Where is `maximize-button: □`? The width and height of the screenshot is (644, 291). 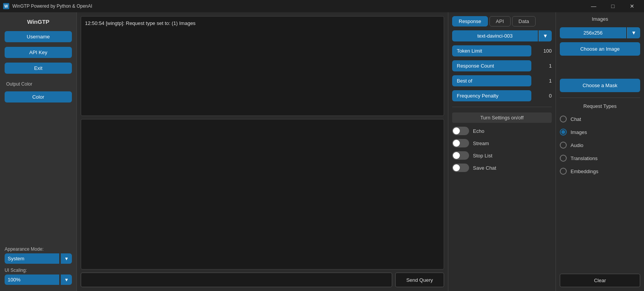
maximize-button: □ is located at coordinates (613, 6).